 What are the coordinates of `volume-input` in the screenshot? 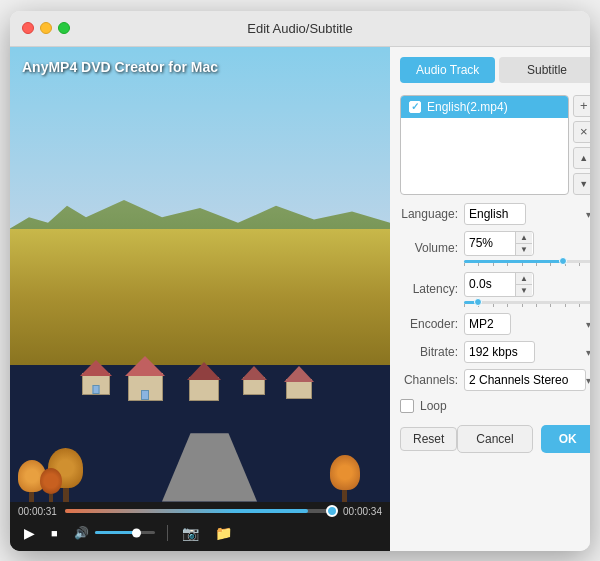 It's located at (490, 243).